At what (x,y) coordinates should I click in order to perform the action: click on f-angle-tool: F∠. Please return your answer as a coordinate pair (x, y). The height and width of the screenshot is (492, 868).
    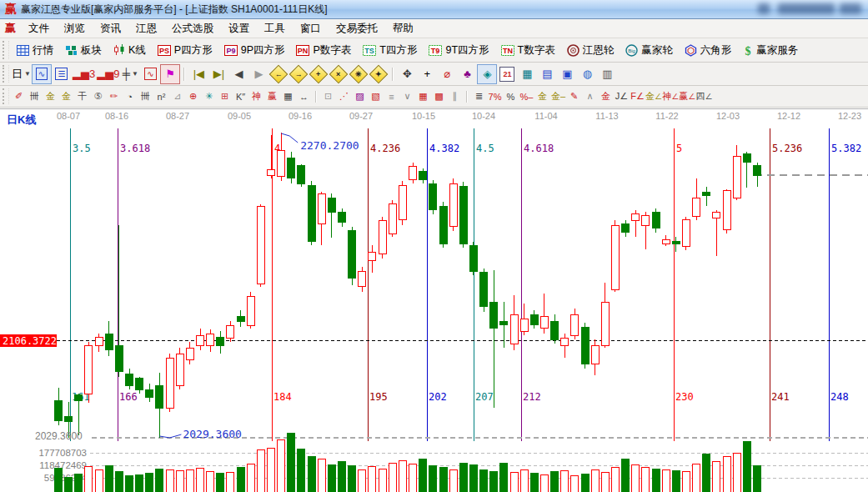
    Looking at the image, I should click on (637, 97).